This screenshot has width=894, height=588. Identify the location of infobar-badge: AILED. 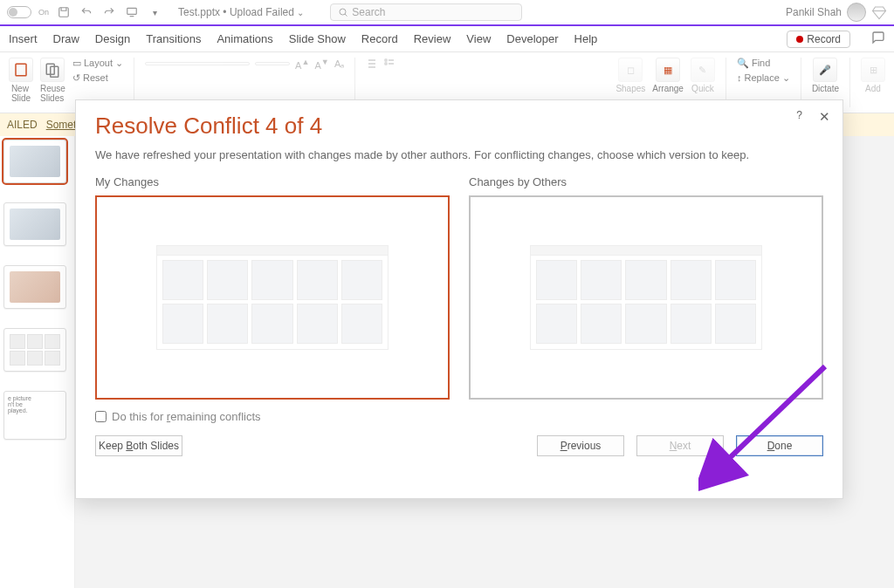
(23, 125).